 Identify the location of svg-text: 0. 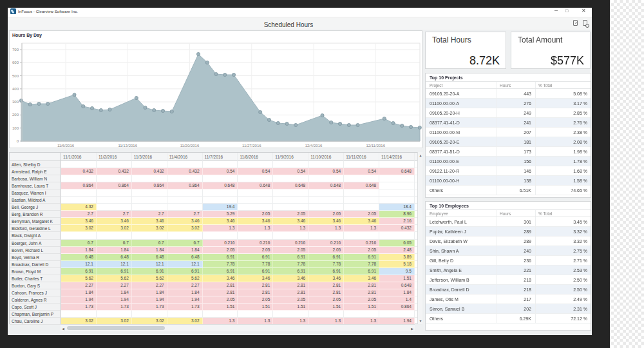
(18, 141).